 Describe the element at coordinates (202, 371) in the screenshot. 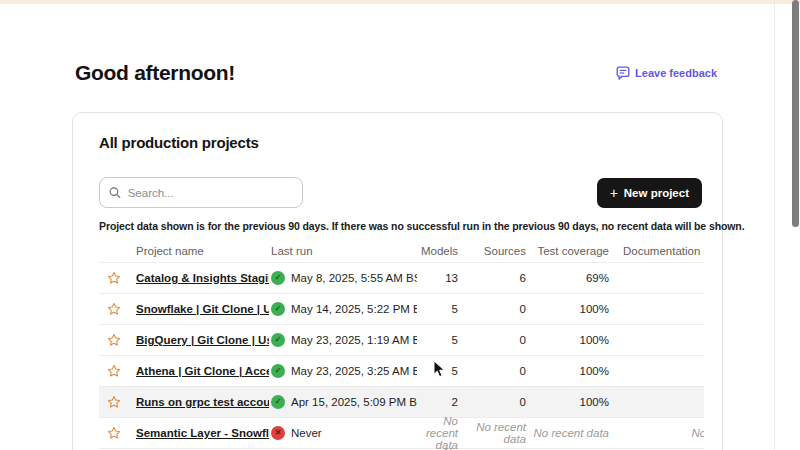

I see `project-name-link: Athena | Git Clone | Acces...` at that location.